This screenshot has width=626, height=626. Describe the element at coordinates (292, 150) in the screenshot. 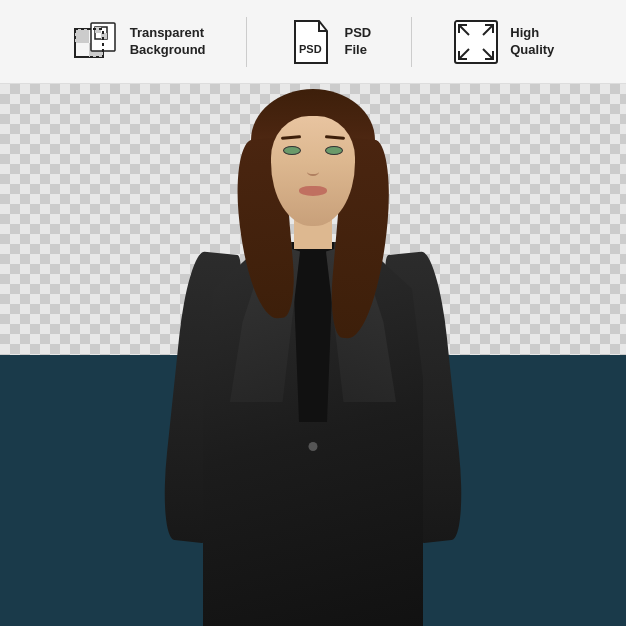

I see `left-eye` at that location.